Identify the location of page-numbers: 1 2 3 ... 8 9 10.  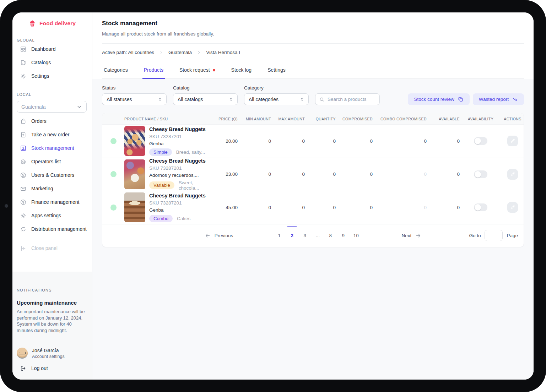
(318, 236).